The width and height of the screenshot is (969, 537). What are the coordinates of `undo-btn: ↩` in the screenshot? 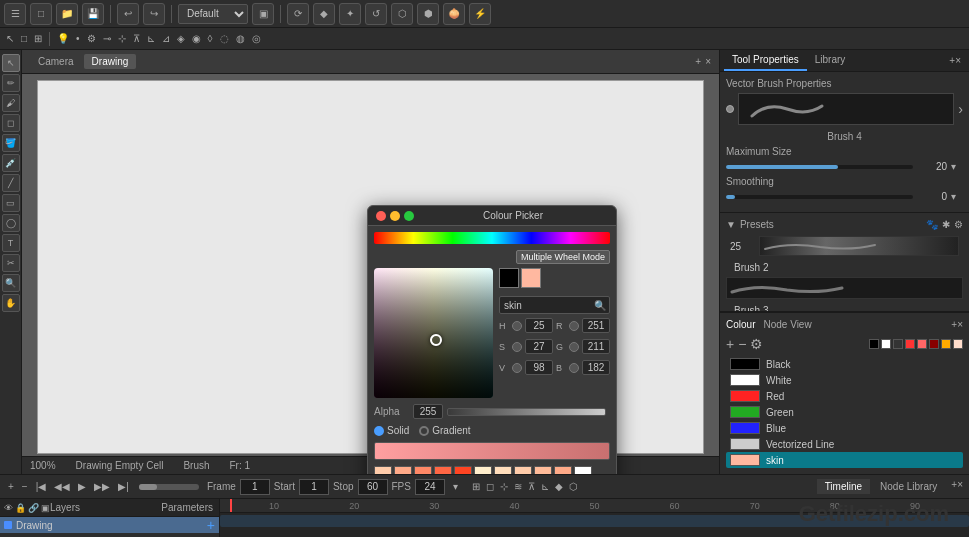 It's located at (128, 14).